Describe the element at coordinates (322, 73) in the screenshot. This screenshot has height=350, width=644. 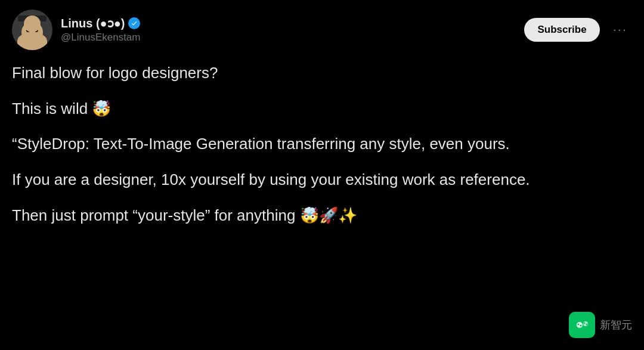
I see `tweet-line-1: Final blow for logo designers?` at that location.